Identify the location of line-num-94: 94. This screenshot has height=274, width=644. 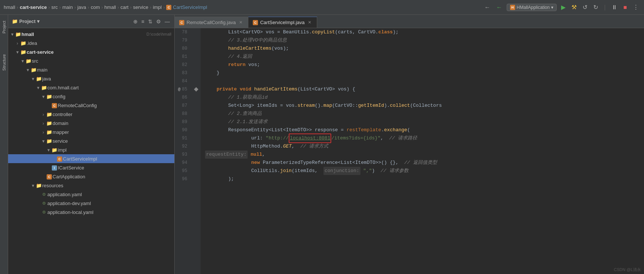
(183, 163).